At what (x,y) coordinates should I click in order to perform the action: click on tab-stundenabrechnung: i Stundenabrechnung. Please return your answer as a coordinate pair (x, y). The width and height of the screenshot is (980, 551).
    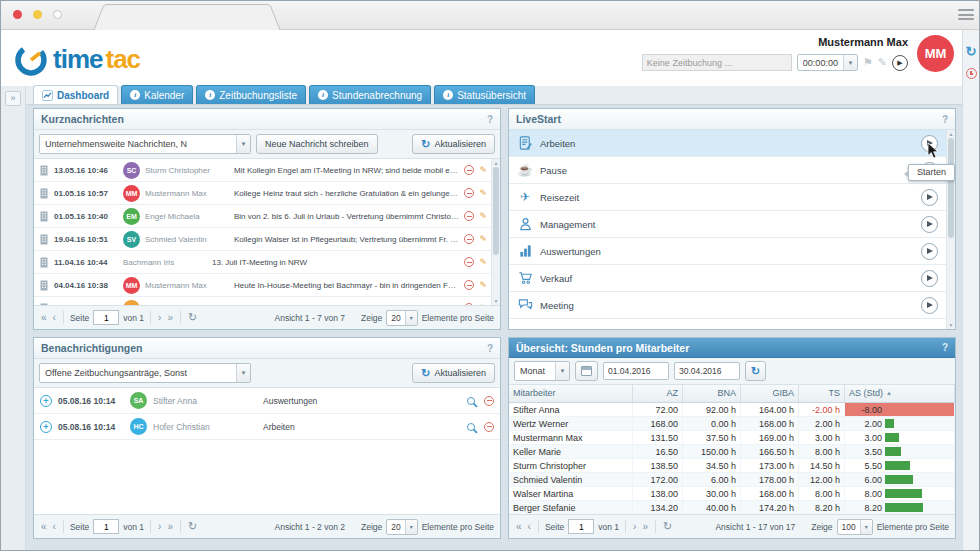
    Looking at the image, I should click on (370, 94).